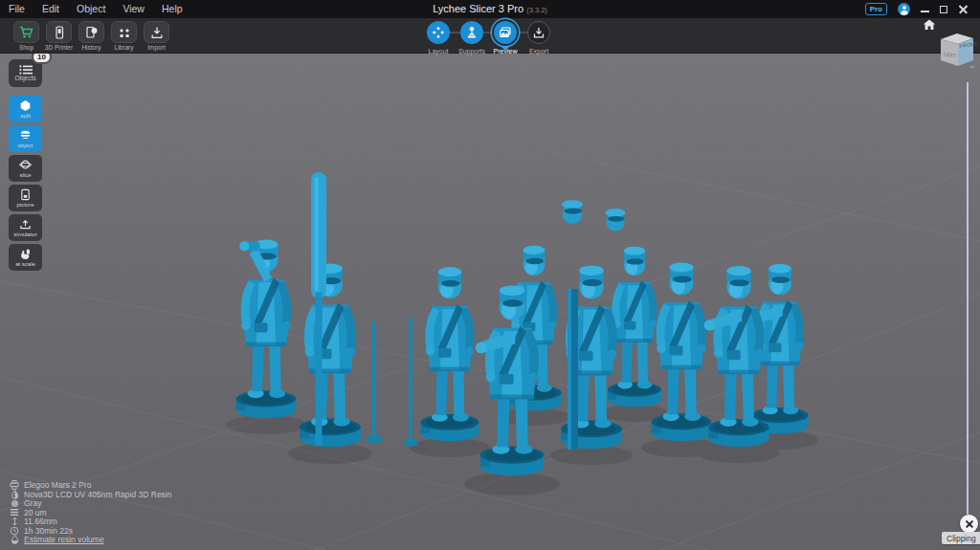 Image resolution: width=980 pixels, height=550 pixels. Describe the element at coordinates (438, 38) in the screenshot. I see `workflow-layout-button: Layout` at that location.